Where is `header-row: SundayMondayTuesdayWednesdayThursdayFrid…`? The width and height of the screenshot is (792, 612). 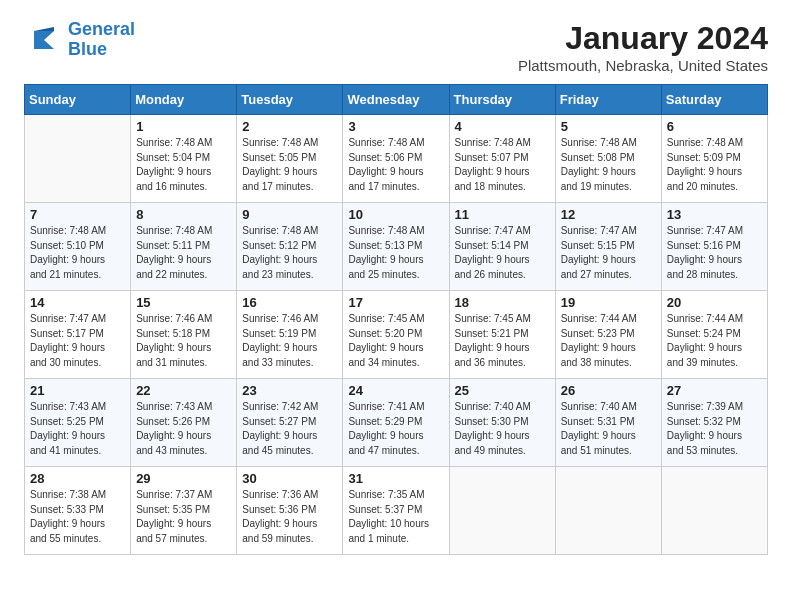 header-row: SundayMondayTuesdayWednesdayThursdayFrid… is located at coordinates (396, 100).